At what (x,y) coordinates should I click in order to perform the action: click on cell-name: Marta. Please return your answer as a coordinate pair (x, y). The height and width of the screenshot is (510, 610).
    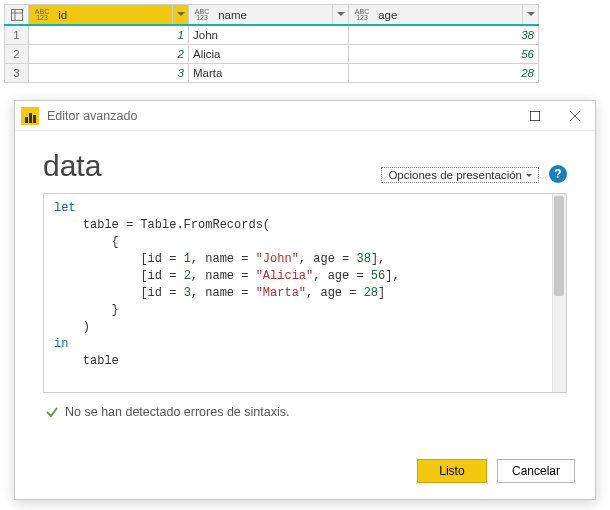
    Looking at the image, I should click on (269, 72).